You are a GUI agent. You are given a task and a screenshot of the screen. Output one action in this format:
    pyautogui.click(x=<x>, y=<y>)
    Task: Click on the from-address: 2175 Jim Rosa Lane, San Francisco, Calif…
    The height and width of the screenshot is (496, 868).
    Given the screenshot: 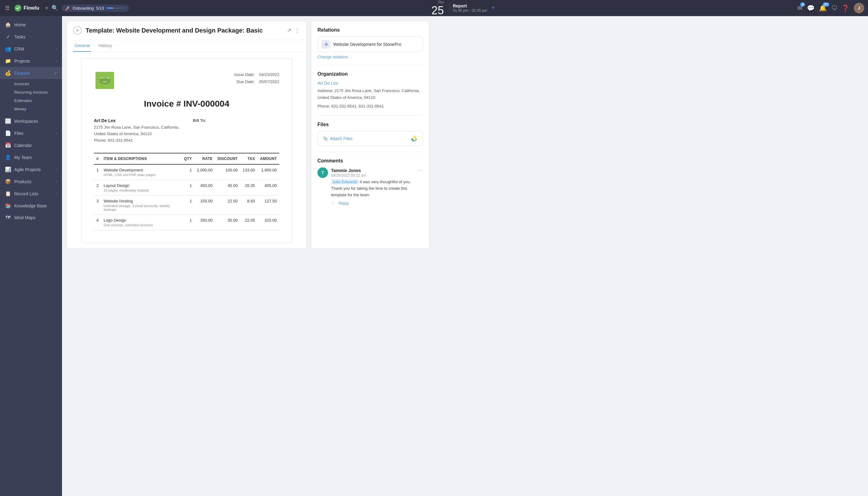 What is the action you would take?
    pyautogui.click(x=137, y=131)
    